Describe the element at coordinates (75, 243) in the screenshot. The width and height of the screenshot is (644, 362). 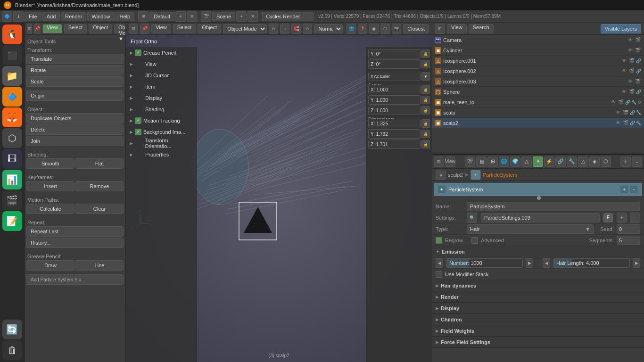
I see `history-btn: History...` at that location.